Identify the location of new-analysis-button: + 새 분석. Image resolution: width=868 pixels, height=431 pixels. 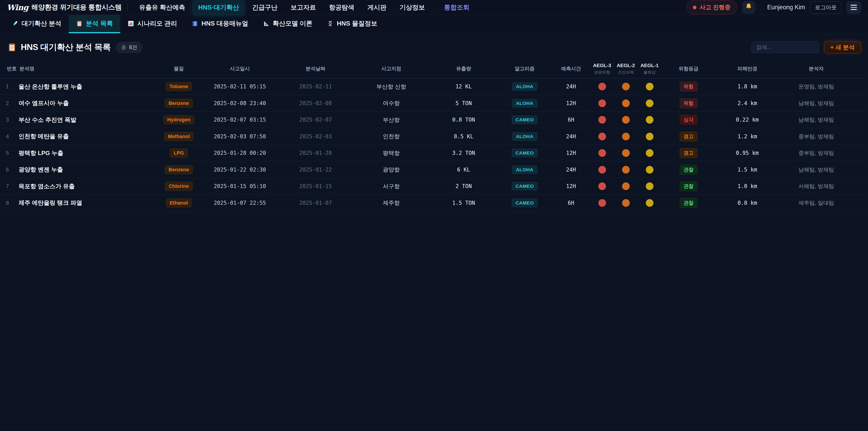
(842, 47).